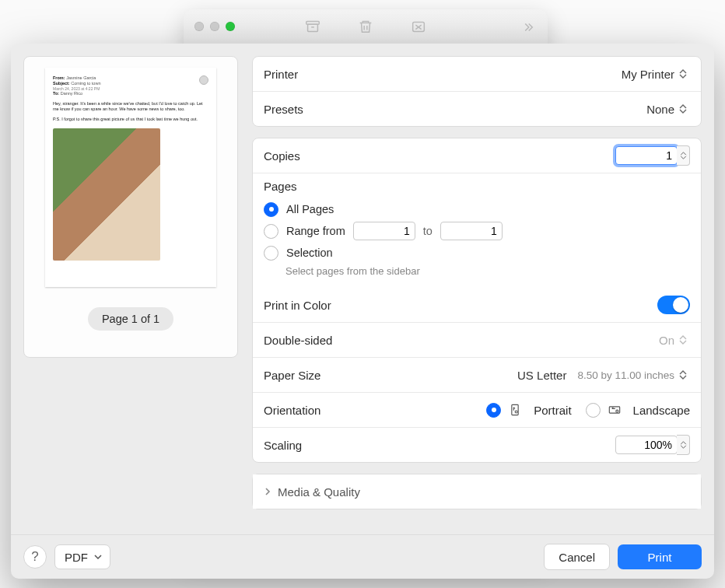 Image resolution: width=725 pixels, height=588 pixels. Describe the element at coordinates (319, 492) in the screenshot. I see `media-quality-label: Media & Quality` at that location.